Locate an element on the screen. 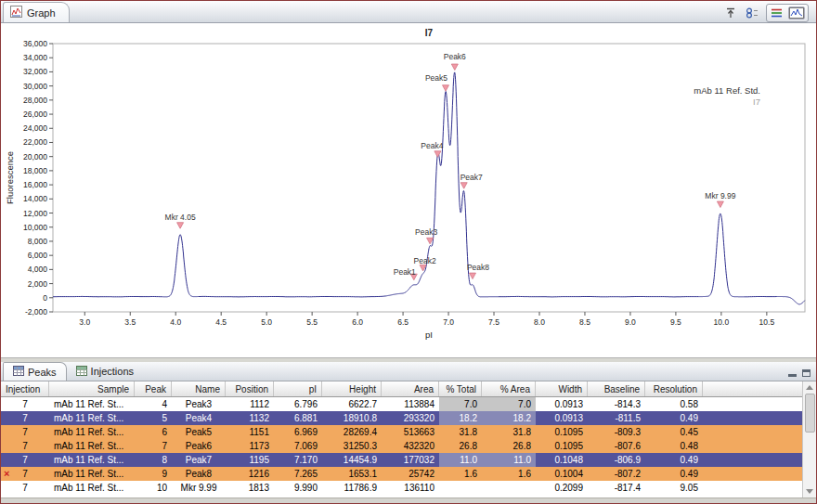 The image size is (817, 504). cell-pct_total: 31.8 is located at coordinates (460, 433).